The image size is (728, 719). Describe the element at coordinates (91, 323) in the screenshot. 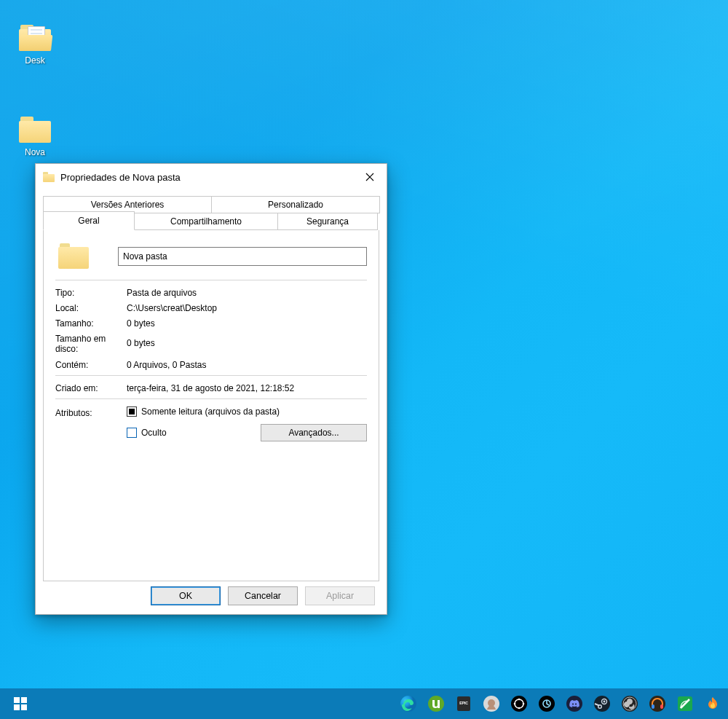

I see `label-tamanho: Tamanho:` at that location.